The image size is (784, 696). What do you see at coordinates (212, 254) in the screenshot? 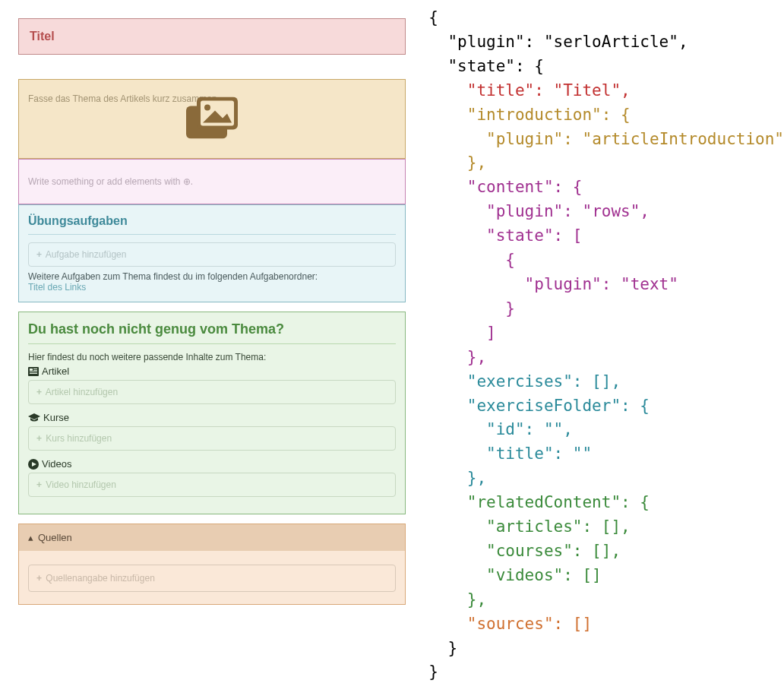
I see `exercises-section: Übungsaufgaben + Aufgabe hinzufügen Weit…` at bounding box center [212, 254].